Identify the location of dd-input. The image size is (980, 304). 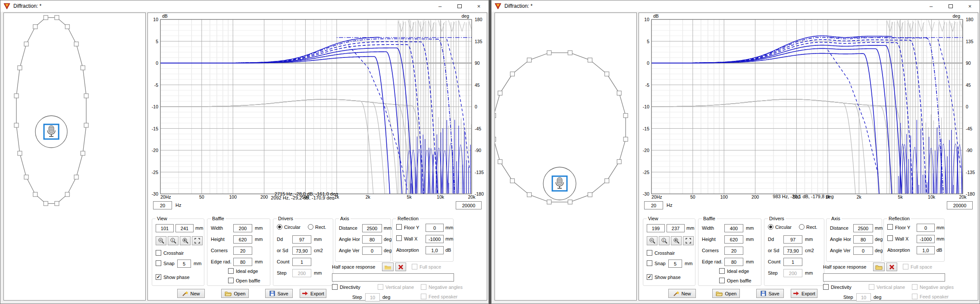
(302, 239).